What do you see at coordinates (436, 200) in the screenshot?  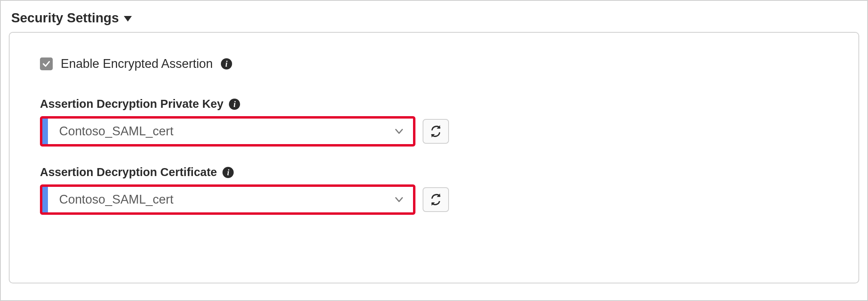 I see `certificate-refresh-button` at bounding box center [436, 200].